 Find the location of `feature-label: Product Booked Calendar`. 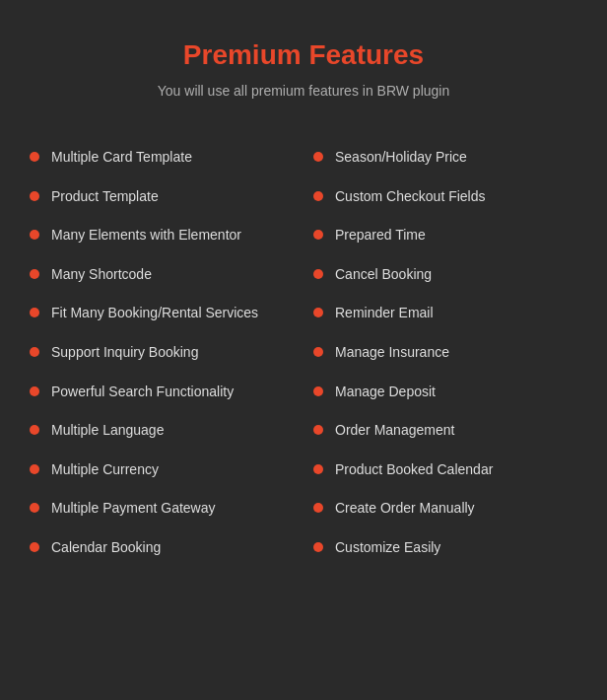

feature-label: Product Booked Calendar is located at coordinates (414, 470).